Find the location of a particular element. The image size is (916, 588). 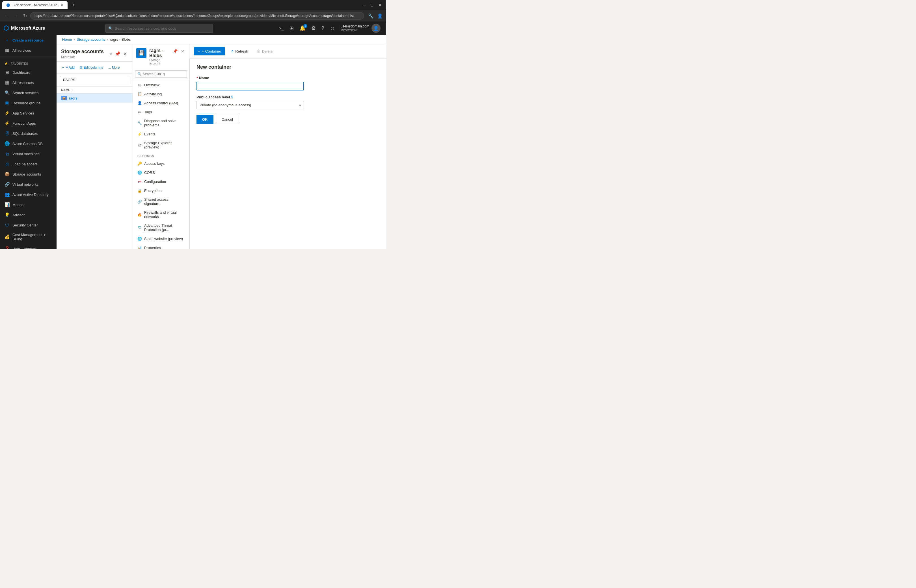

delete-button: 🗑 Delete is located at coordinates (265, 51).